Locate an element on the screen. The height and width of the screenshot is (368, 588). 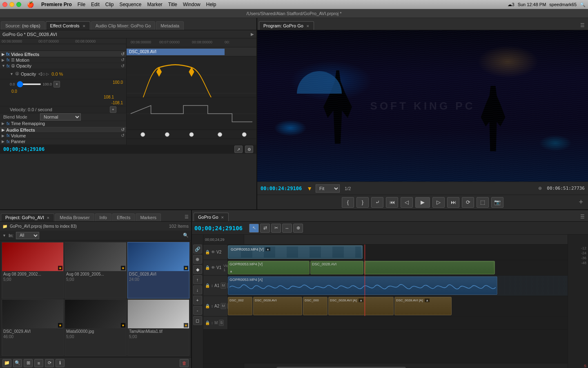
lock-icon: 🔒 is located at coordinates (207, 252).